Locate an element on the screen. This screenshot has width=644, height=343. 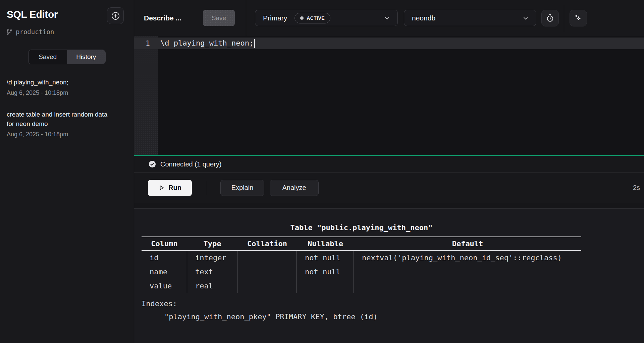
index-definition: "playing_with_neon_pkey" PRIMARY KEY, bt… is located at coordinates (362, 317).